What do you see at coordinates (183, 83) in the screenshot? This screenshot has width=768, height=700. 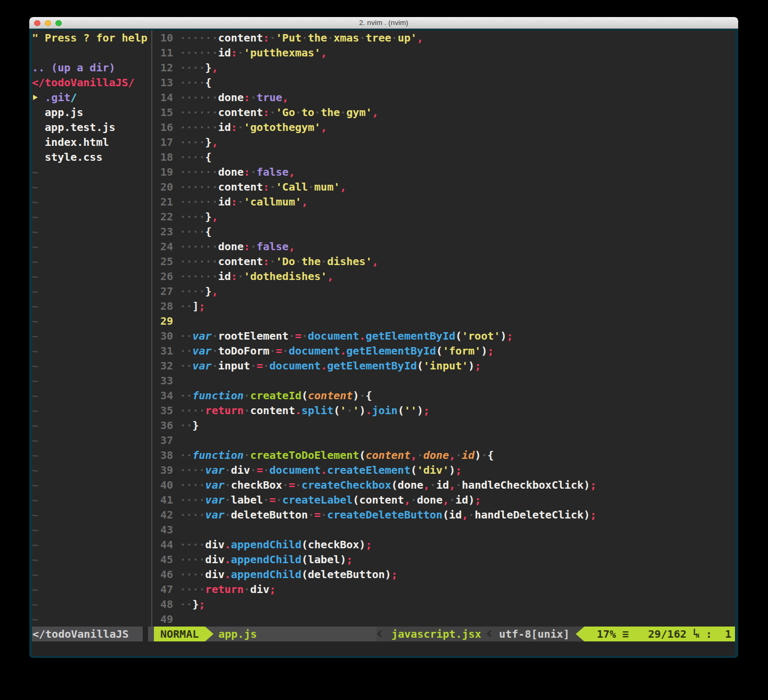 I see `code-line-13: 13 ····{` at bounding box center [183, 83].